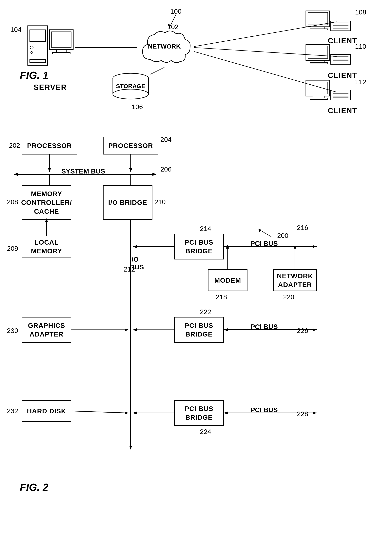  Describe the element at coordinates (128, 202) in the screenshot. I see `io-bridge-box: I/O BRIDGE` at that location.